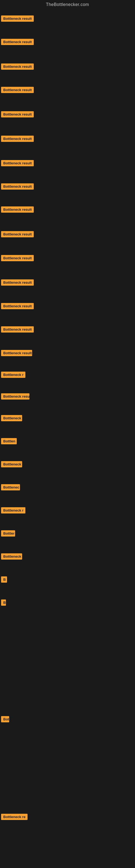 Image resolution: width=135 pixels, height=868 pixels. Describe the element at coordinates (8, 533) in the screenshot. I see `bottleneck-label: Bottler` at that location.